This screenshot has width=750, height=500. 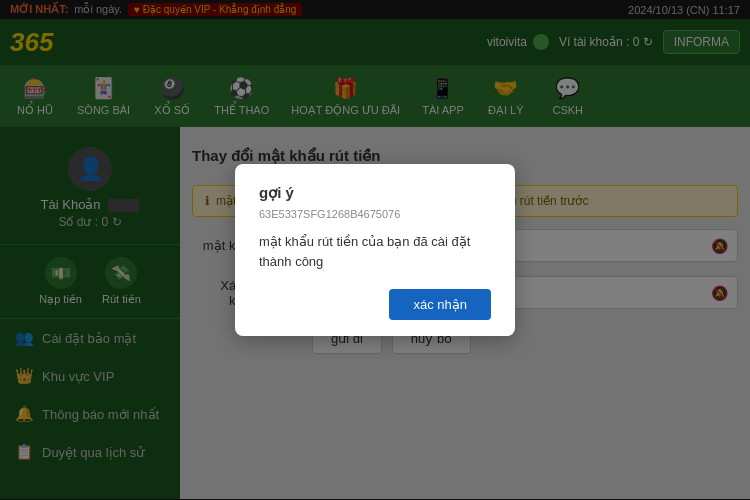 What do you see at coordinates (375, 193) in the screenshot?
I see `modal-title: gợi ý` at bounding box center [375, 193].